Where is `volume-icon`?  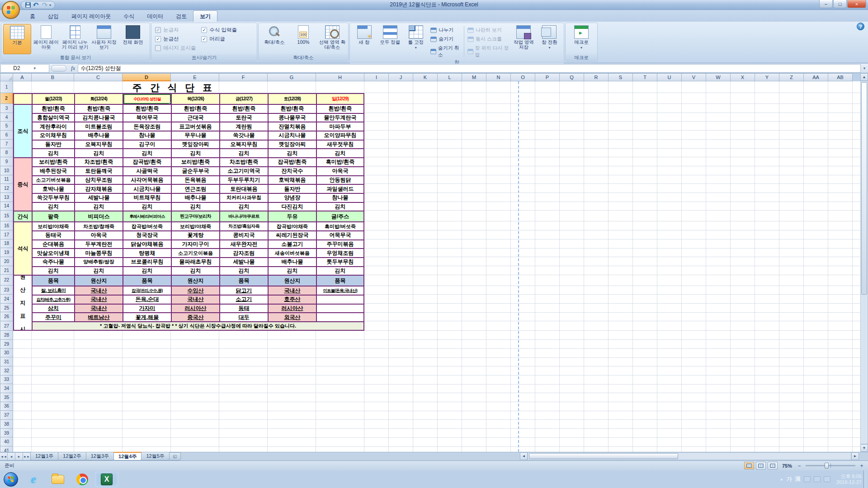
volume-icon is located at coordinates (827, 479).